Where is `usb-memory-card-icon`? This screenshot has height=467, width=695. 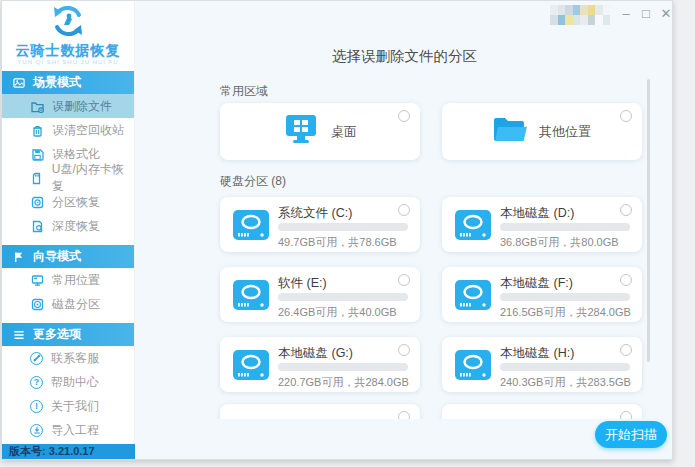
usb-memory-card-icon is located at coordinates (37, 178).